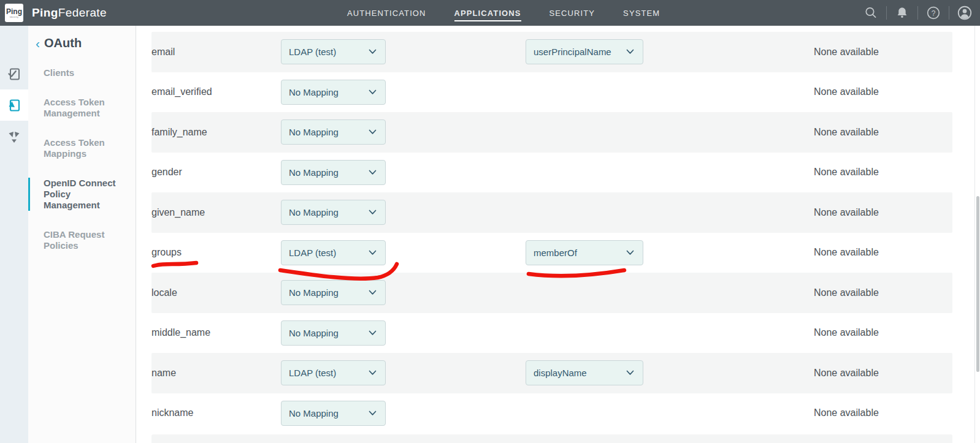 Image resolution: width=980 pixels, height=443 pixels. Describe the element at coordinates (178, 213) in the screenshot. I see `attribute-label: given_name` at that location.